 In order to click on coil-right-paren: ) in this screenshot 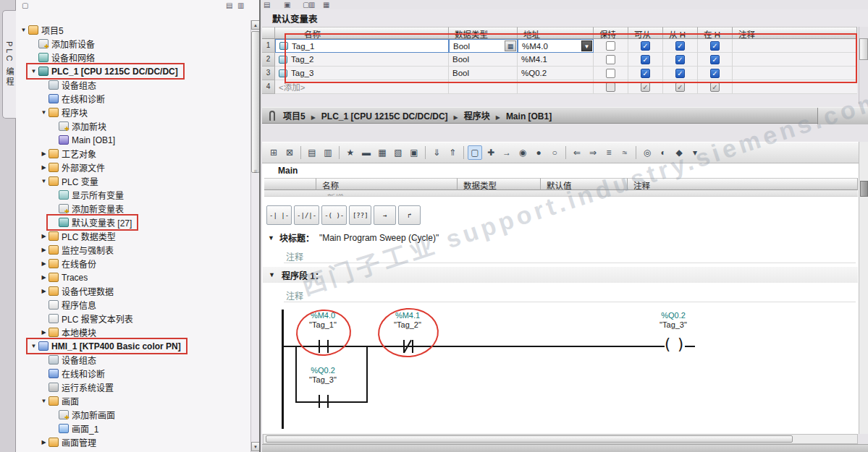, I will do `click(681, 344)`.